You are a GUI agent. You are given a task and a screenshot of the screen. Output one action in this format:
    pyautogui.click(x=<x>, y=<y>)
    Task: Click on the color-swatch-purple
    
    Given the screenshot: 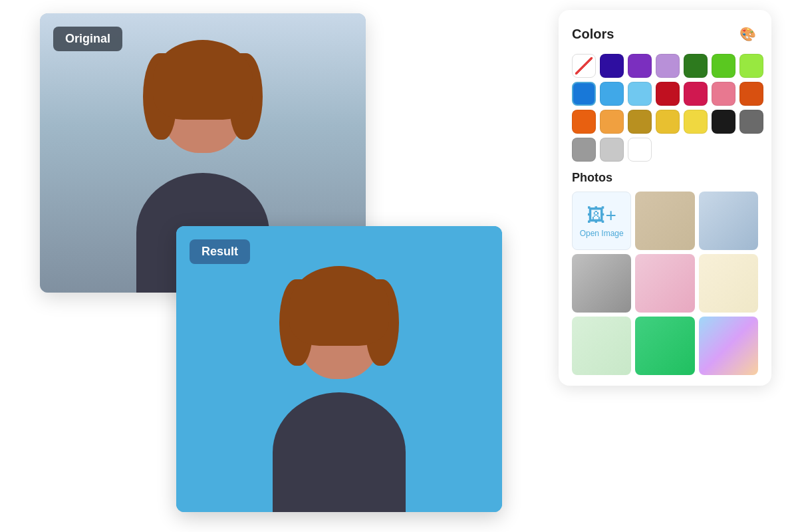 What is the action you would take?
    pyautogui.click(x=640, y=66)
    